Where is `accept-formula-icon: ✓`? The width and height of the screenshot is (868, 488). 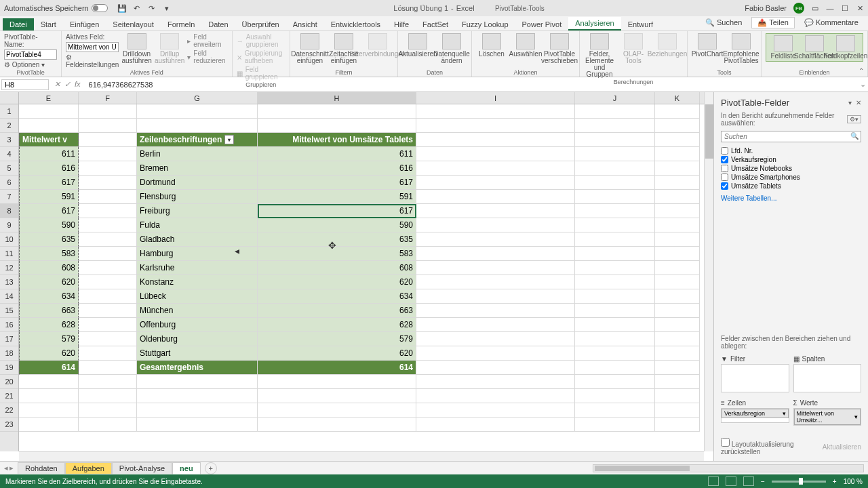
accept-formula-icon: ✓ is located at coordinates (68, 84).